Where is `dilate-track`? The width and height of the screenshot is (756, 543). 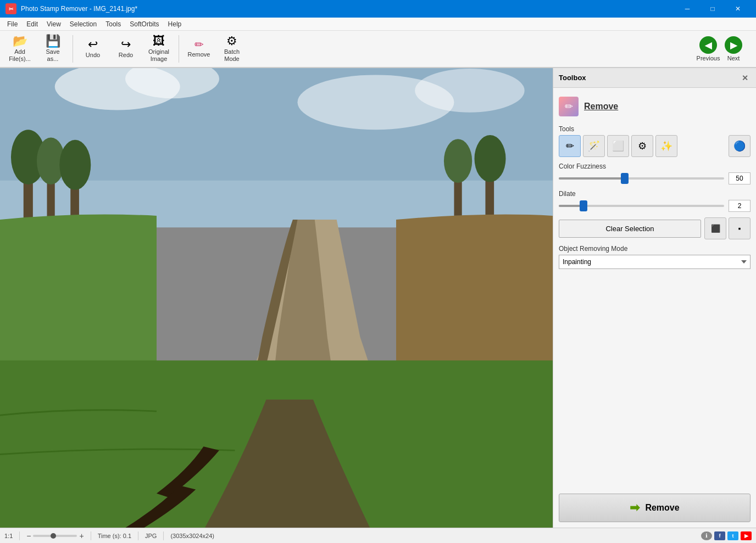
dilate-track is located at coordinates (642, 206).